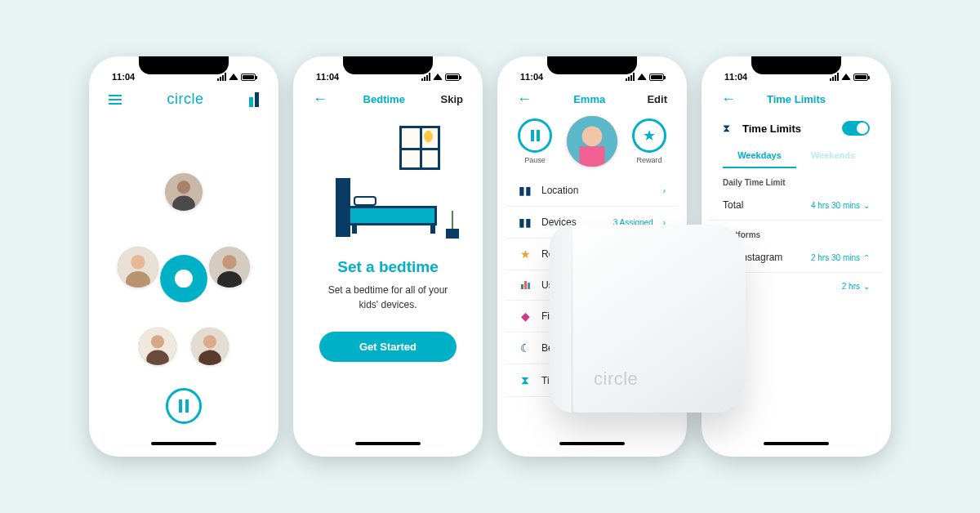  I want to click on tab-weekends: Weekends, so click(833, 156).